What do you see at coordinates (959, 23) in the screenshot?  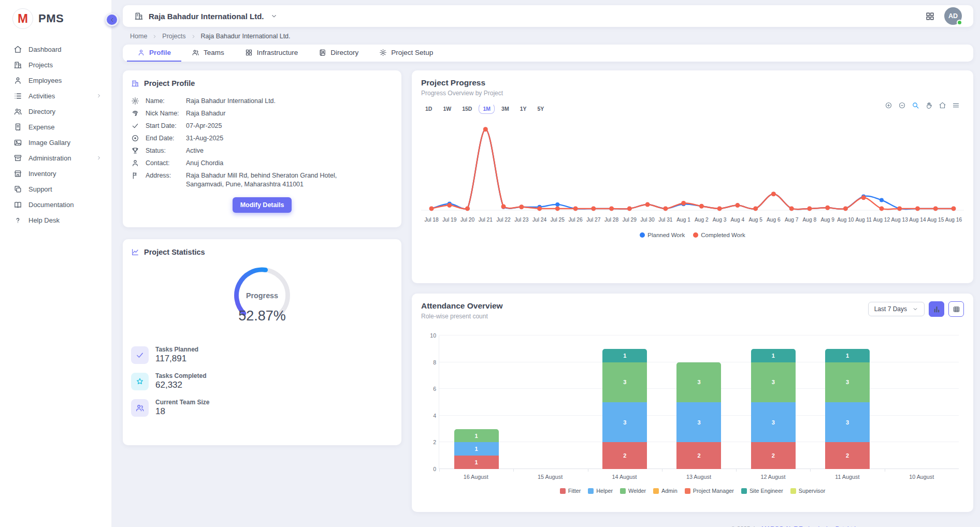 I see `online-status-dot` at bounding box center [959, 23].